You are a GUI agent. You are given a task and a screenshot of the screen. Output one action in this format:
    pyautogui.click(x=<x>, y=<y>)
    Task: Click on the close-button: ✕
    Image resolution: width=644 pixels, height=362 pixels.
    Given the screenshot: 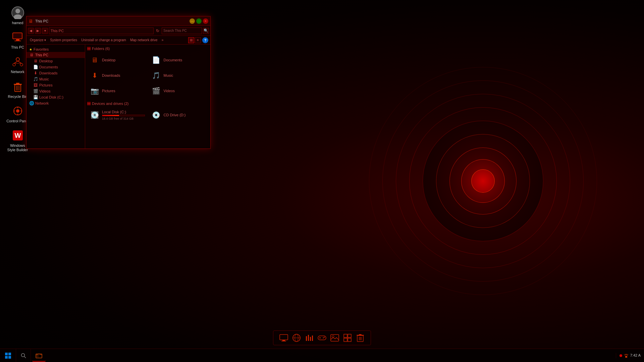 What is the action you would take?
    pyautogui.click(x=206, y=21)
    